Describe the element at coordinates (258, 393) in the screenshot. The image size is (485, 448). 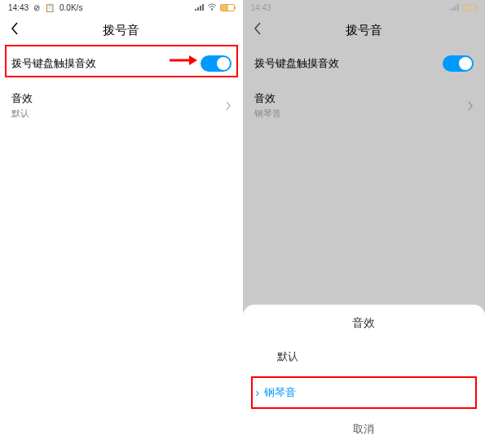
I see `check-icon: ›` at that location.